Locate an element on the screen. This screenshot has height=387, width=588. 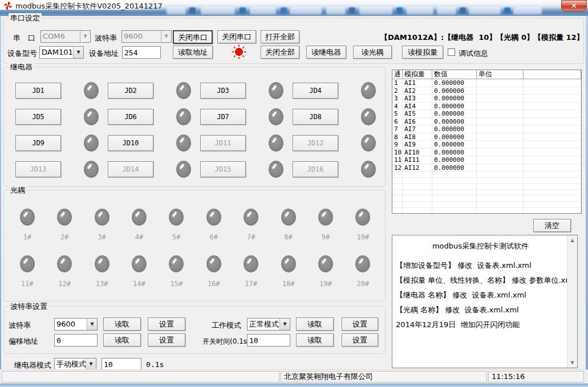
table-row-empty is located at coordinates (487, 198).